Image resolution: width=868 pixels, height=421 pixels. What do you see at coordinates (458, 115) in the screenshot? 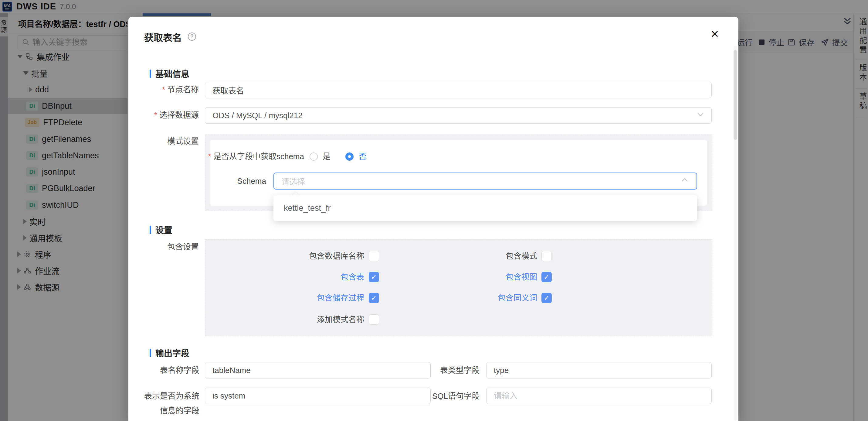
I see `datasource-select: ODS / MySQL / mysql212` at bounding box center [458, 115].